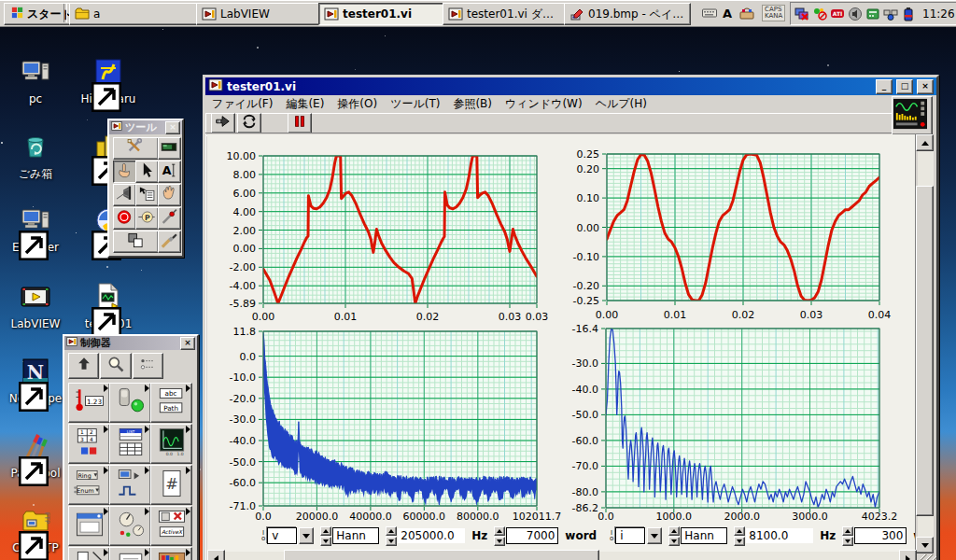  Describe the element at coordinates (543, 105) in the screenshot. I see `menu-window: ウィンドウ(W)` at that location.